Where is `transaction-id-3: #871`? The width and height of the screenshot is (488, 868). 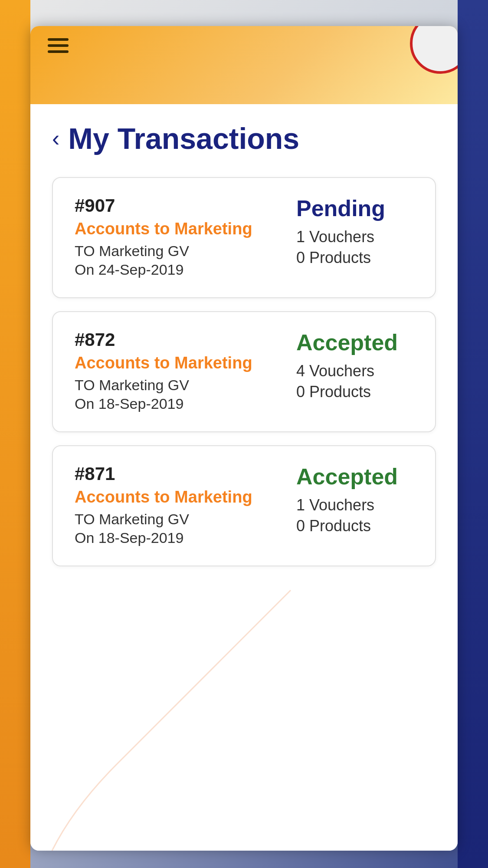 transaction-id-3: #871 is located at coordinates (179, 474).